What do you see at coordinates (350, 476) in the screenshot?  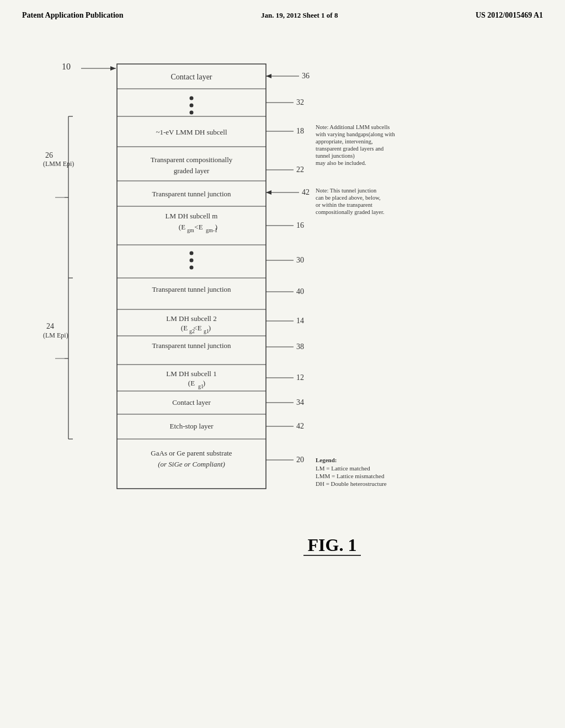 I see `svg-text: LMM = Lattice mismatched` at bounding box center [350, 476].